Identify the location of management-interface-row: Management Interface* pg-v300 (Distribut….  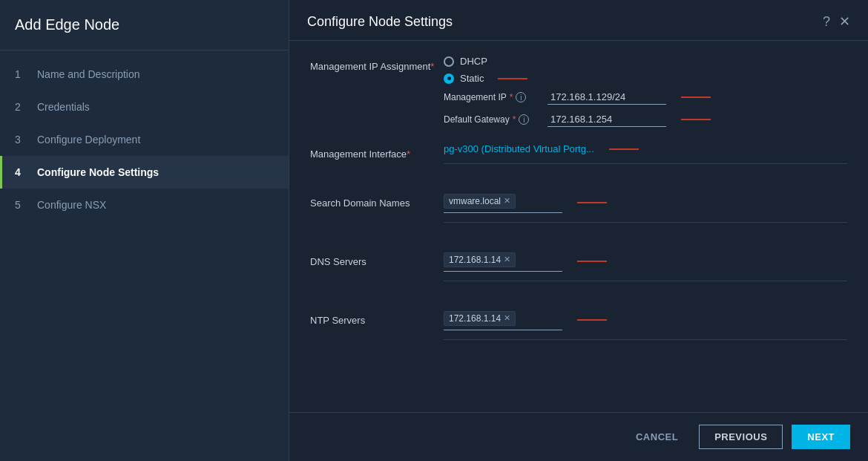
(579, 160).